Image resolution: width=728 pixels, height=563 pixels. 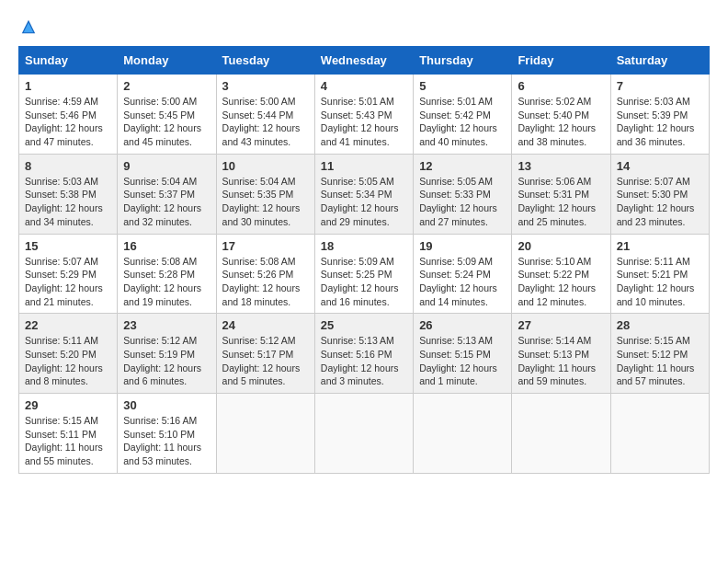 What do you see at coordinates (68, 274) in the screenshot?
I see `calendar-day-cell: 15Sunrise: 5:07 AMSunset: 5:29 PMDayligh…` at bounding box center [68, 274].